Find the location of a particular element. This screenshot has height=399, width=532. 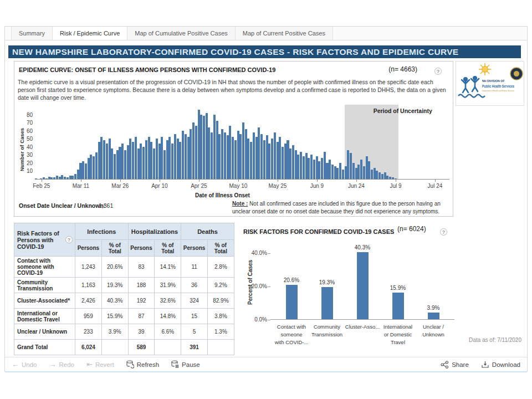

table-cell: 39 is located at coordinates (141, 332).